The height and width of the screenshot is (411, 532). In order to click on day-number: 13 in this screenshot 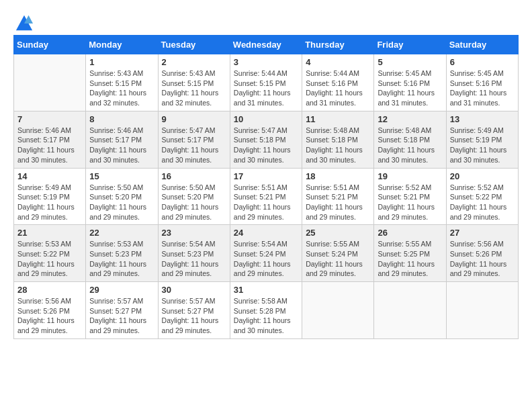, I will do `click(482, 120)`.